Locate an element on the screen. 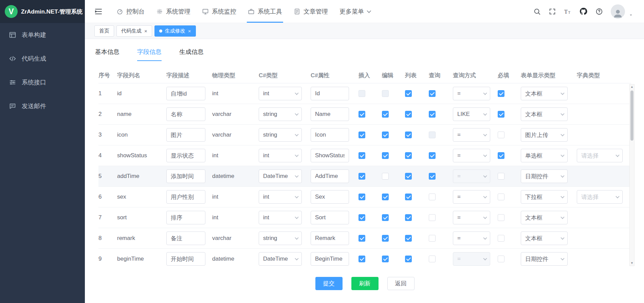 This screenshot has width=644, height=303. content-tab: 基本信息 is located at coordinates (107, 54).